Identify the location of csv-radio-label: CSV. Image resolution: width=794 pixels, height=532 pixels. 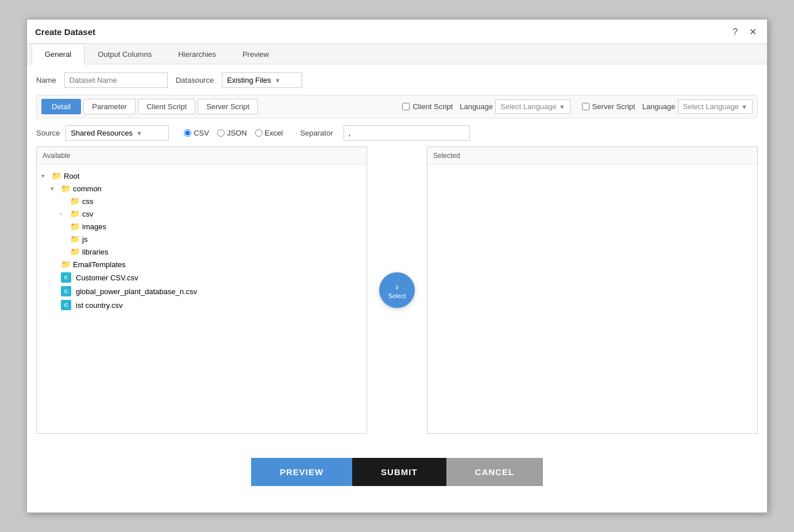
(196, 133).